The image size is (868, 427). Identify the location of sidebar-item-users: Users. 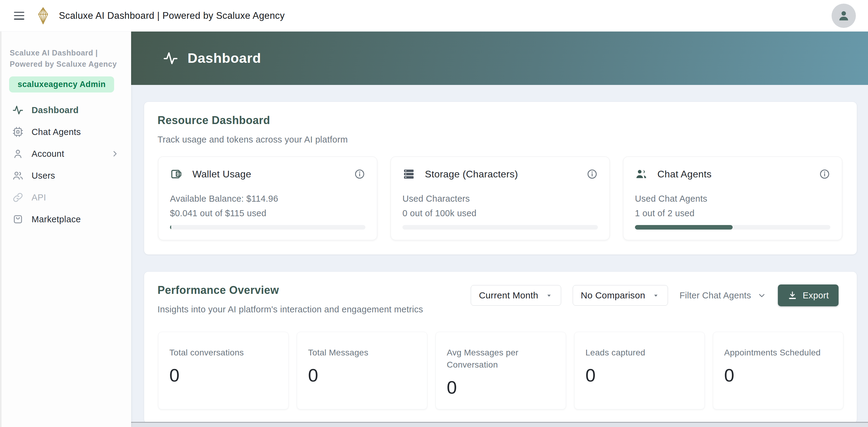
(65, 176).